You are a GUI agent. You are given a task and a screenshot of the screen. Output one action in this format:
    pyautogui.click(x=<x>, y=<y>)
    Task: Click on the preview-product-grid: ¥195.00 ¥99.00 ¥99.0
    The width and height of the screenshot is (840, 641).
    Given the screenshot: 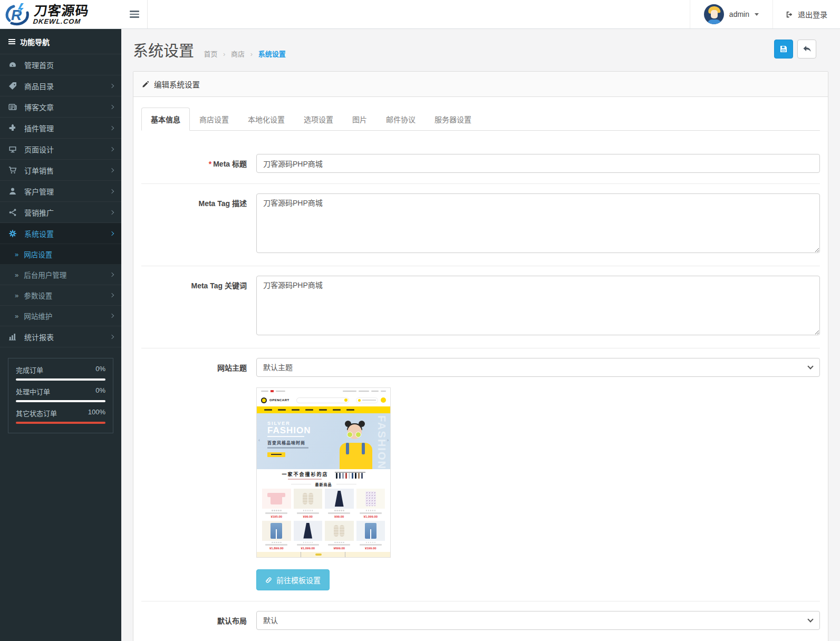 What is the action you would take?
    pyautogui.click(x=324, y=520)
    